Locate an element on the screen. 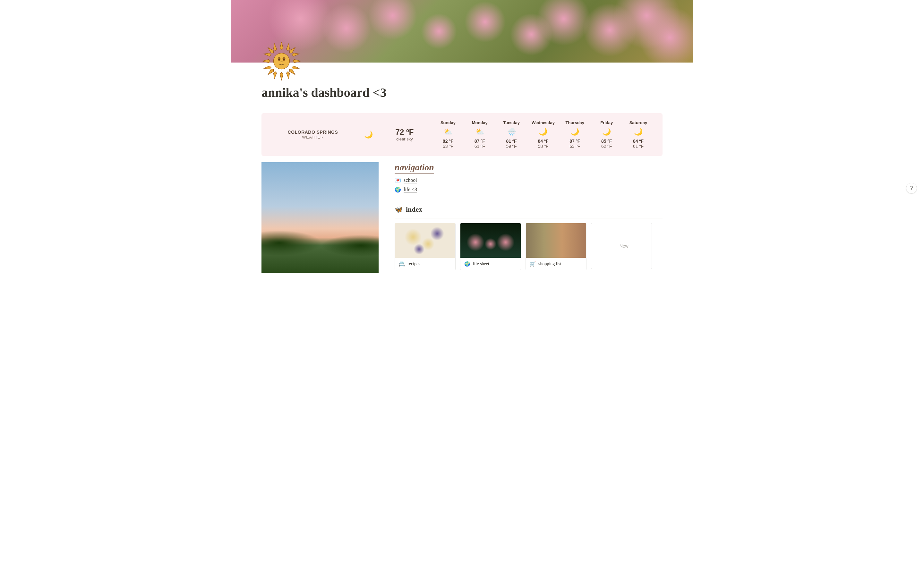  card-label: shopping list is located at coordinates (550, 264).